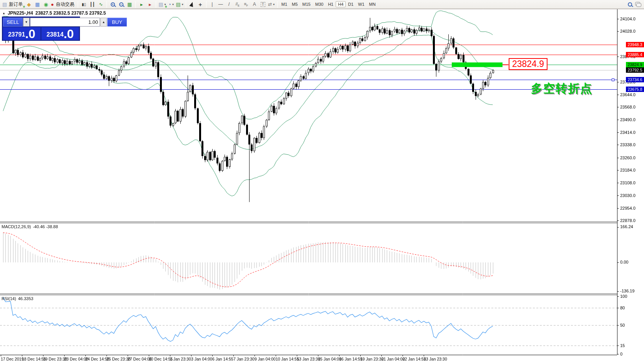 The image size is (644, 364). What do you see at coordinates (331, 4) in the screenshot?
I see `tab-h1: H1` at bounding box center [331, 4].